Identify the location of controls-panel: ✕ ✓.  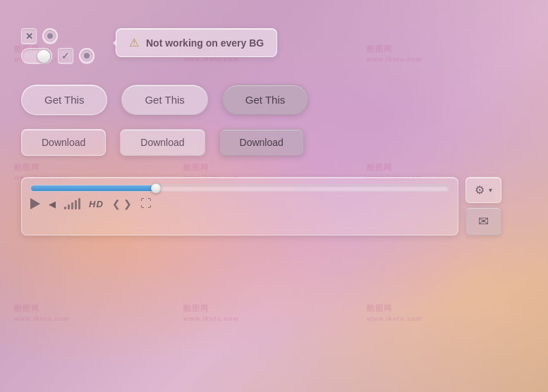
(58, 46).